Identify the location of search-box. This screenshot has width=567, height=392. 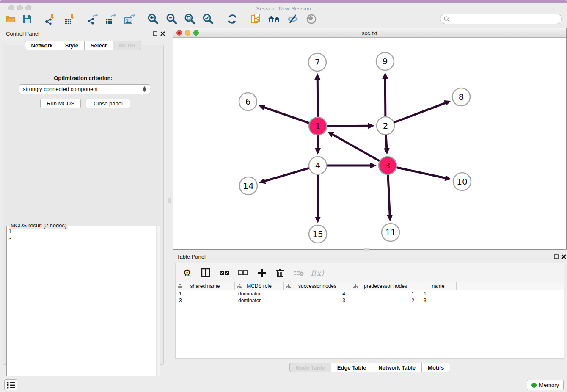
(501, 19).